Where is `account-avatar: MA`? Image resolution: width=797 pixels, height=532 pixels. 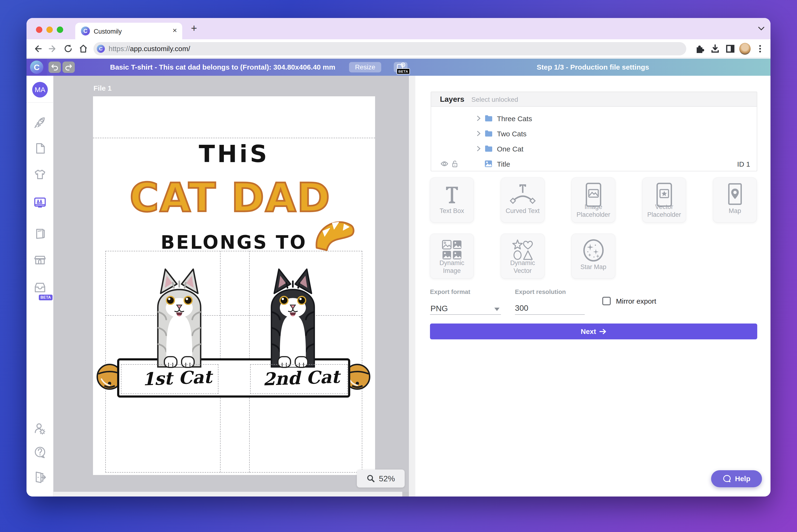
account-avatar: MA is located at coordinates (40, 90).